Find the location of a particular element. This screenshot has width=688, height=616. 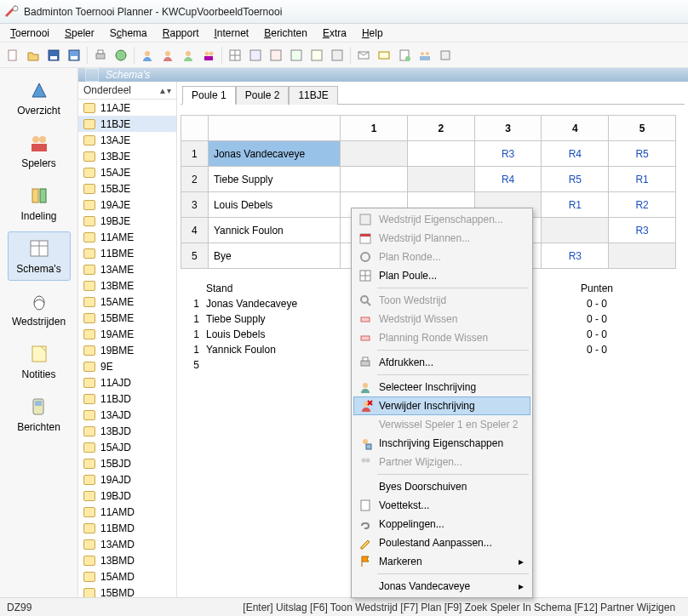

onderdeel-item: 13BJD is located at coordinates (128, 431).